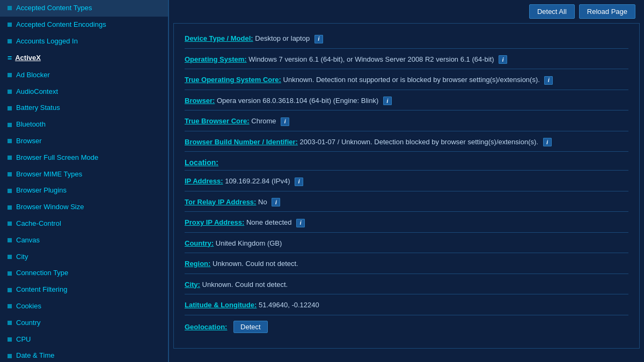 This screenshot has height=362, width=644. Describe the element at coordinates (84, 25) in the screenshot. I see `sidebar-item-accepted-content-encodings: Accepted Content Encodings` at that location.